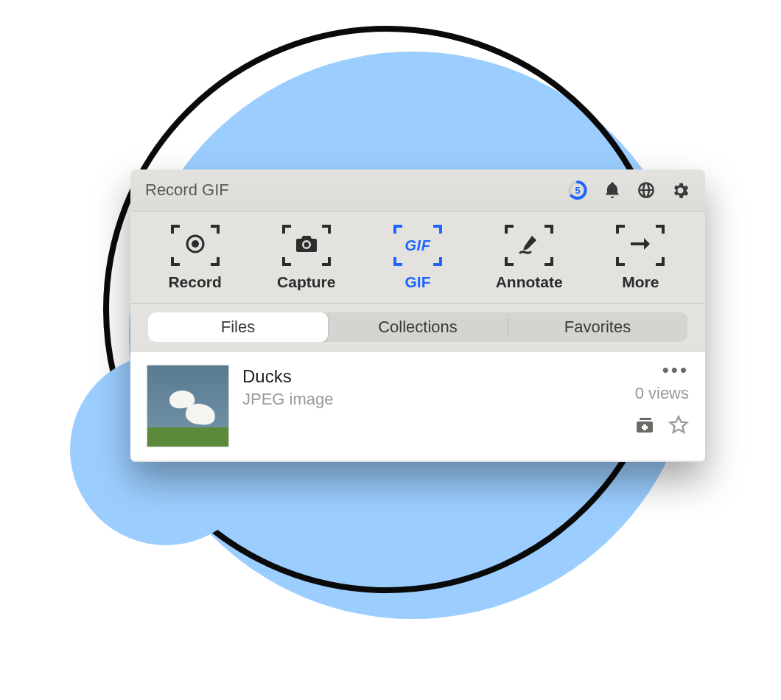  Describe the element at coordinates (418, 246) in the screenshot. I see `gif-icon: GIF` at that location.